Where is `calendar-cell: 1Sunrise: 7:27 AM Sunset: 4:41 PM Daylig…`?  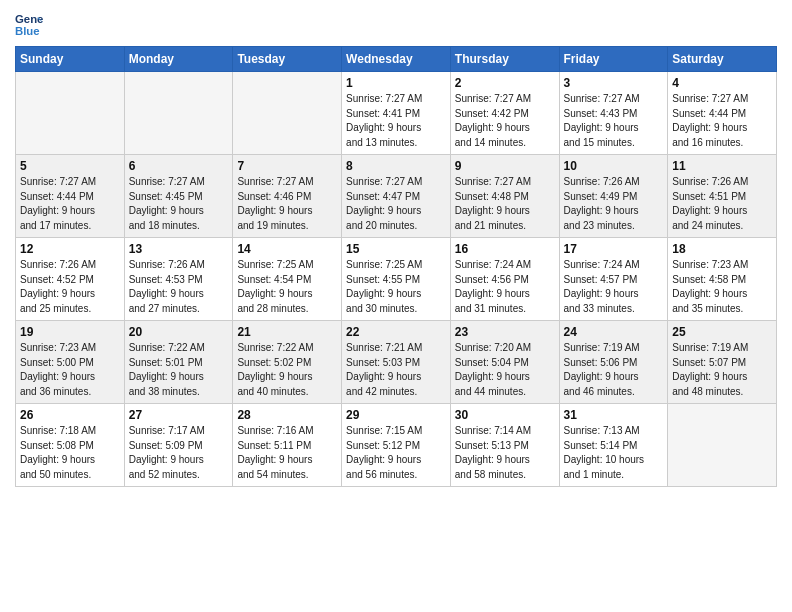 calendar-cell: 1Sunrise: 7:27 AM Sunset: 4:41 PM Daylig… is located at coordinates (396, 114).